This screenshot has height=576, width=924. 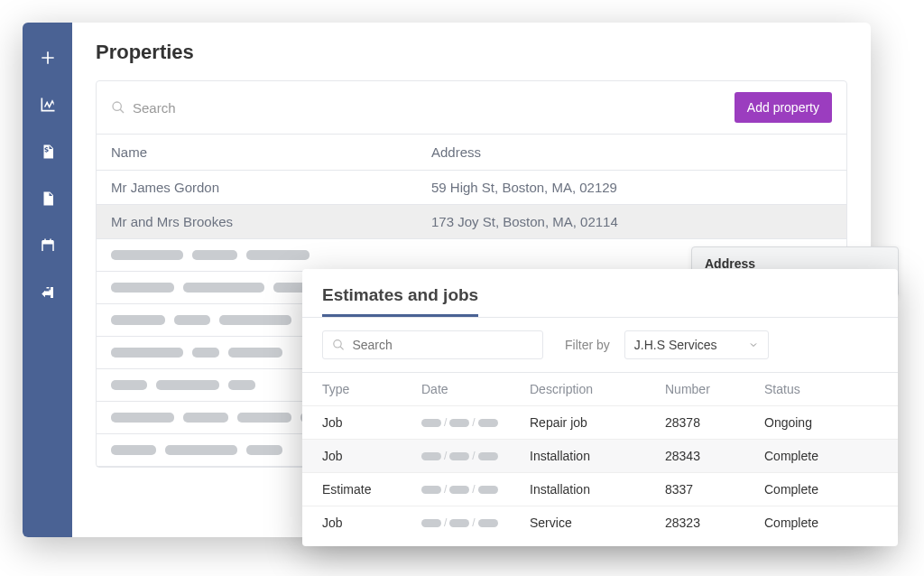 What do you see at coordinates (48, 246) in the screenshot?
I see `calendar-icon` at bounding box center [48, 246].